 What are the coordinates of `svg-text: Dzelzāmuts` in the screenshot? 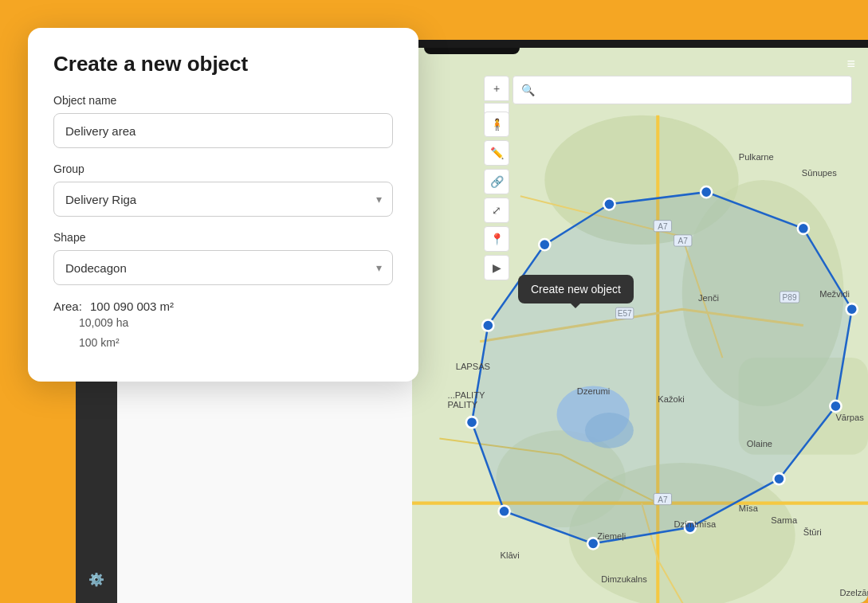 It's located at (854, 593).